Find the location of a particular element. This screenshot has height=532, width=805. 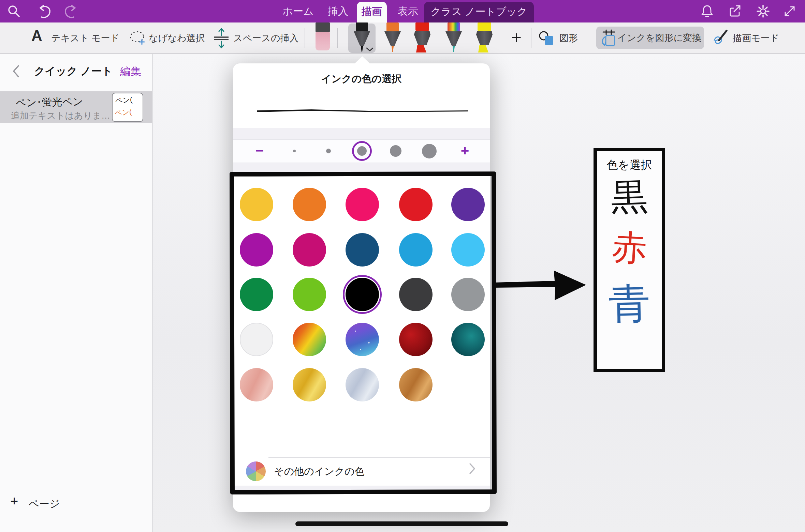

plus-icon: + is located at coordinates (14, 501).